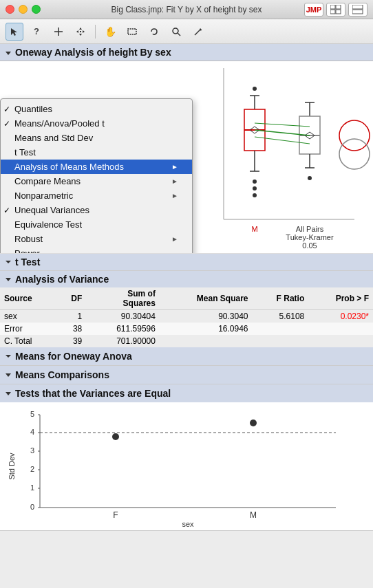 The height and width of the screenshot is (588, 373). I want to click on oneway-section-header: Oneway Analysis of height By sex, so click(186, 52).